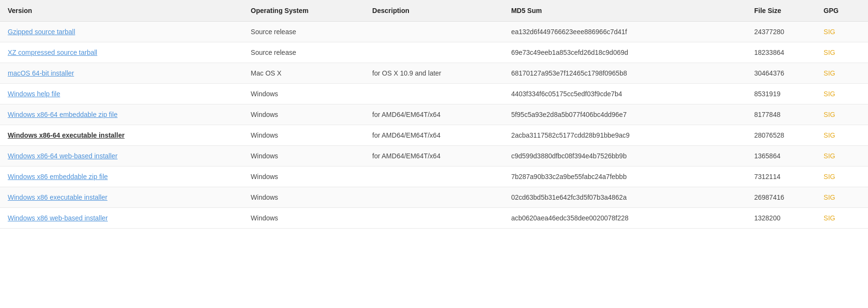 This screenshot has width=868, height=308. What do you see at coordinates (434, 11) in the screenshot?
I see `header-description: Description` at bounding box center [434, 11].